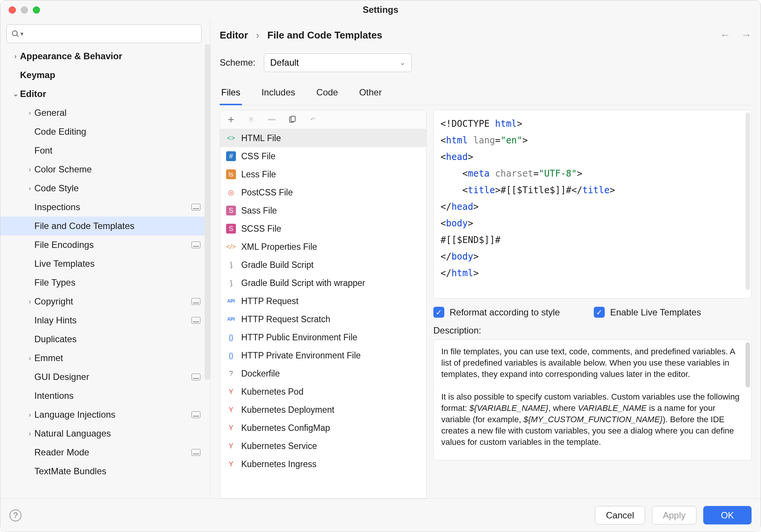  What do you see at coordinates (113, 320) in the screenshot?
I see `tree-item-label: Inlay Hints` at bounding box center [113, 320].